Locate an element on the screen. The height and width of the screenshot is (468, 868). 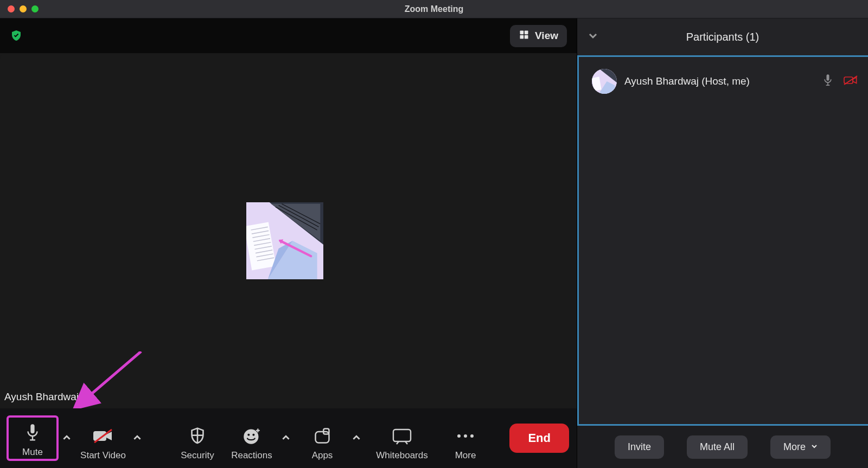
self-video-avatar is located at coordinates (285, 241).